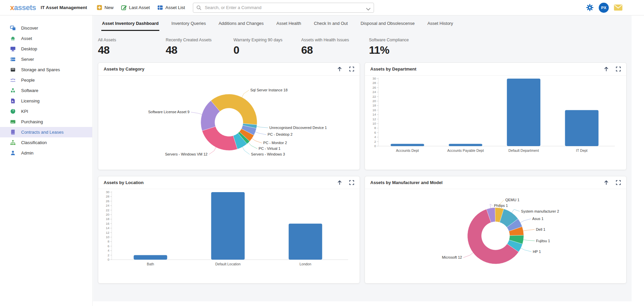 The height and width of the screenshot is (306, 644). Describe the element at coordinates (228, 264) in the screenshot. I see `svg-text: Default Location` at that location.